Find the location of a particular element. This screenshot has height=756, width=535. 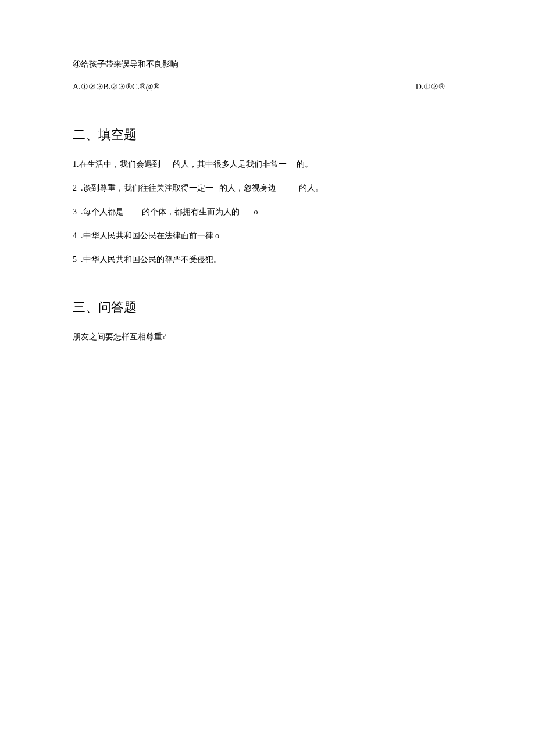

section-3-heading: 三、问答题 is located at coordinates (268, 307).